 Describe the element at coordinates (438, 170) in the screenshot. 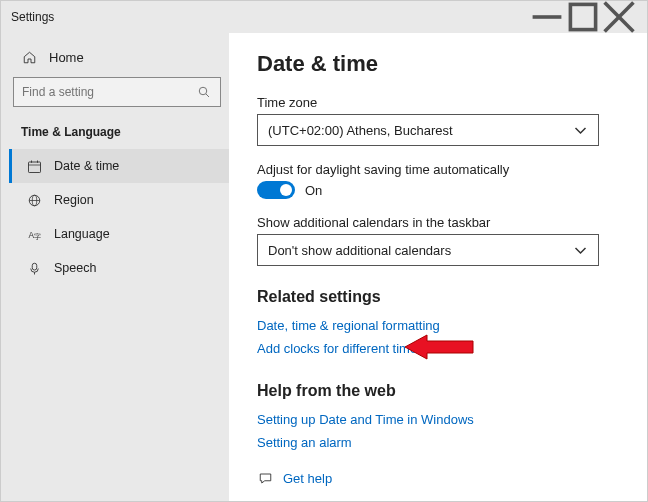

I see `dst-label: Adjust for daylight saving time automati…` at that location.